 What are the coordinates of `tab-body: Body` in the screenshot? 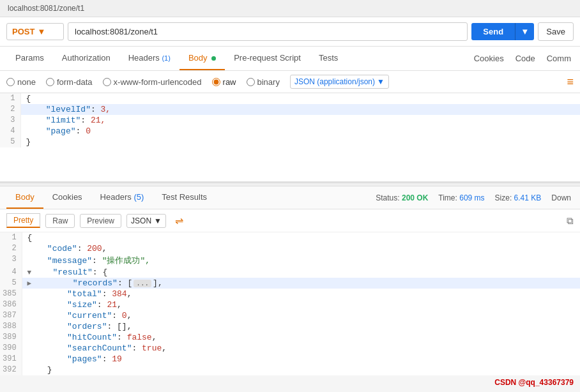 It's located at (202, 59).